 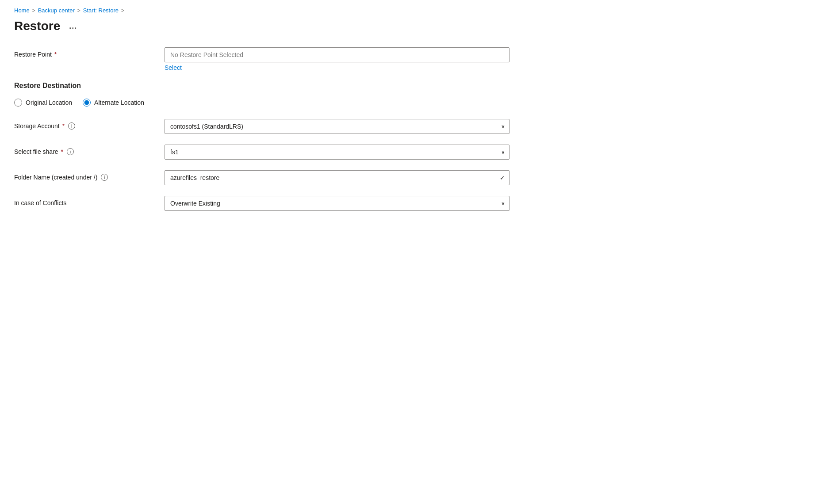 I want to click on page-header: Restore ..., so click(x=418, y=26).